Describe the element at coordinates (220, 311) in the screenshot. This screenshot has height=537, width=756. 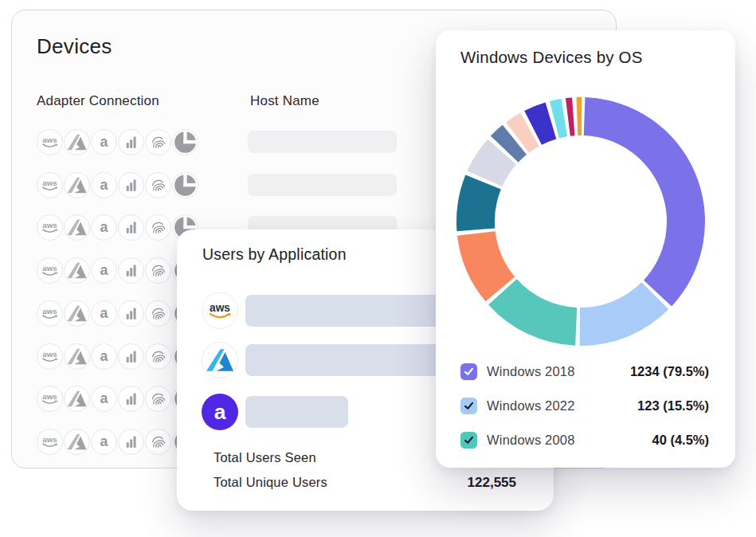
I see `user-application-row: aws` at that location.